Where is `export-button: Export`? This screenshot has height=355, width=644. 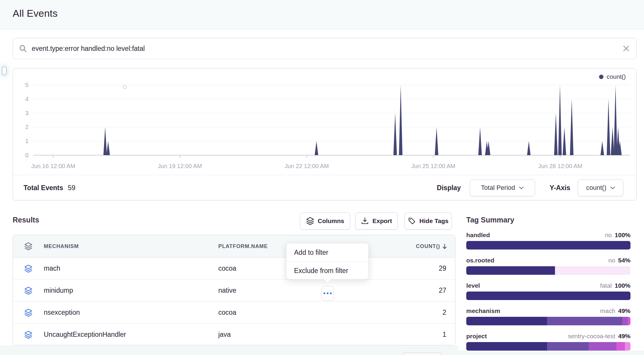 export-button: Export is located at coordinates (377, 221).